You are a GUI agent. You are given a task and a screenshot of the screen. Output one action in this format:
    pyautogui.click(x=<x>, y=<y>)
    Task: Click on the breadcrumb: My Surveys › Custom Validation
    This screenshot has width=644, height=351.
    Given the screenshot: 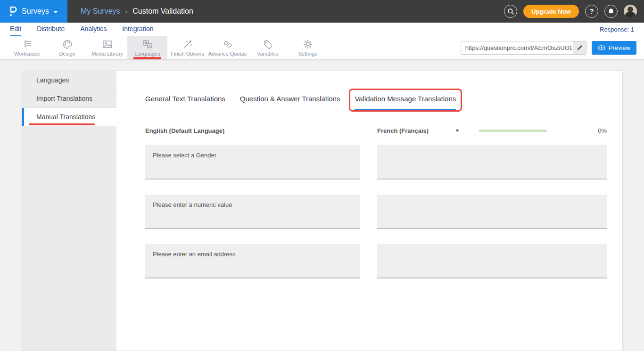 What is the action you would take?
    pyautogui.click(x=137, y=11)
    